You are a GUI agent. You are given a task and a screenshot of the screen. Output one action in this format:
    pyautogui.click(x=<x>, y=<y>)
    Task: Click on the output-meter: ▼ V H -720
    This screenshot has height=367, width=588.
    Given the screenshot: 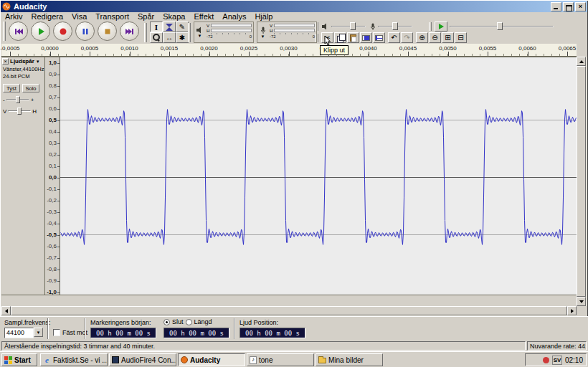 What is the action you would take?
    pyautogui.click(x=224, y=32)
    